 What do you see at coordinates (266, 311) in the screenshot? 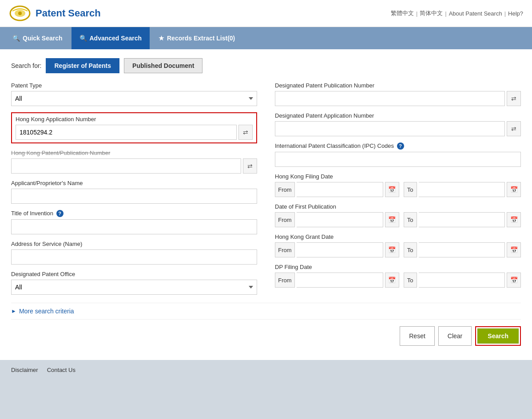
I see `more-search-criteria: ► More search criteria` at bounding box center [266, 311].